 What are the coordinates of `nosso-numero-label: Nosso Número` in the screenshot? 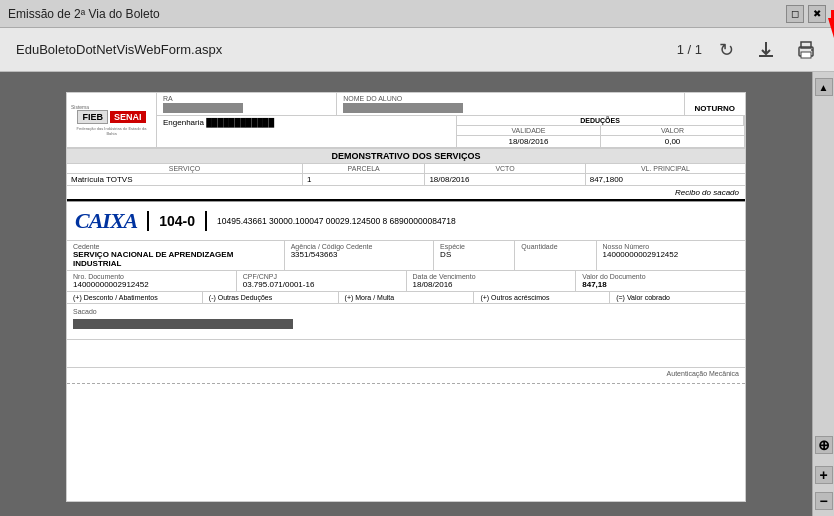 It's located at (671, 246).